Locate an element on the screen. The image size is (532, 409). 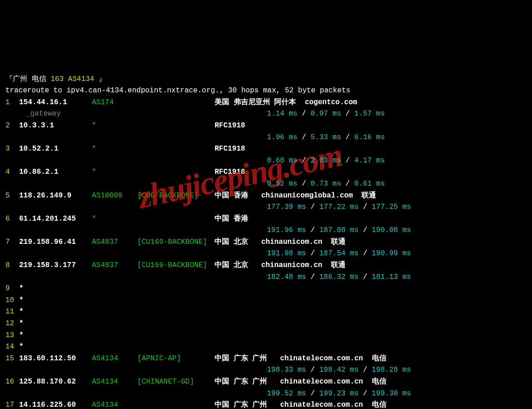
hop-location: 美国 弗吉尼亚州 阿什本 cogentco.com is located at coordinates (286, 102).